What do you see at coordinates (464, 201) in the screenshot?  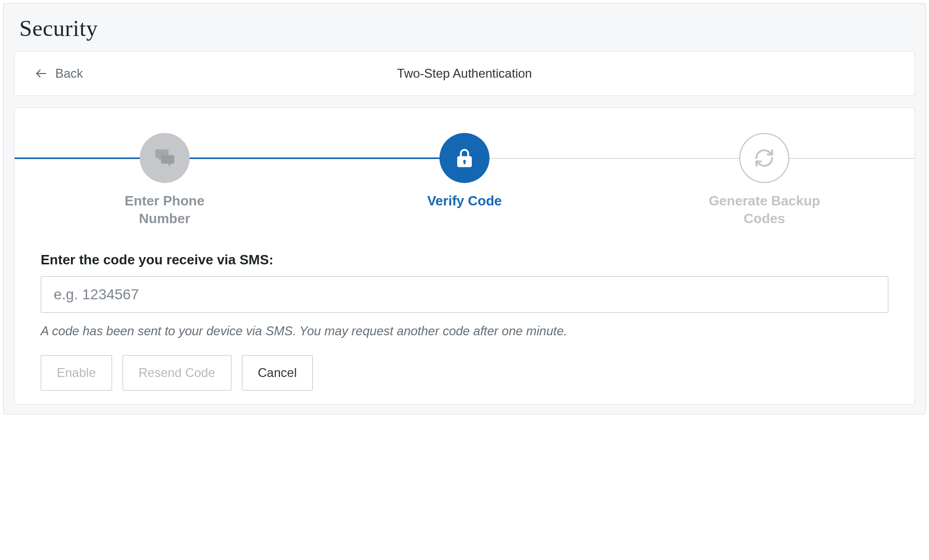 I see `step-label: Verify Code` at bounding box center [464, 201].